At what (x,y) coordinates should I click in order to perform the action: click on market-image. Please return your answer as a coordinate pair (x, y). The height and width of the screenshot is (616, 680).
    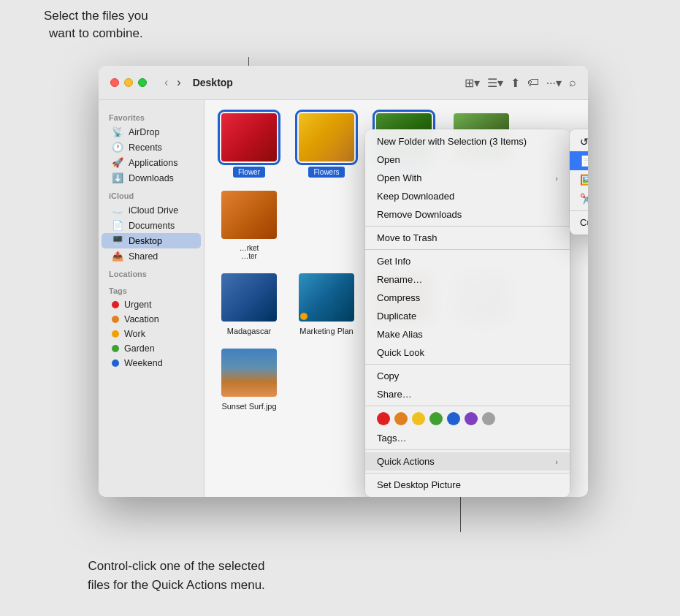
    Looking at the image, I should click on (249, 215).